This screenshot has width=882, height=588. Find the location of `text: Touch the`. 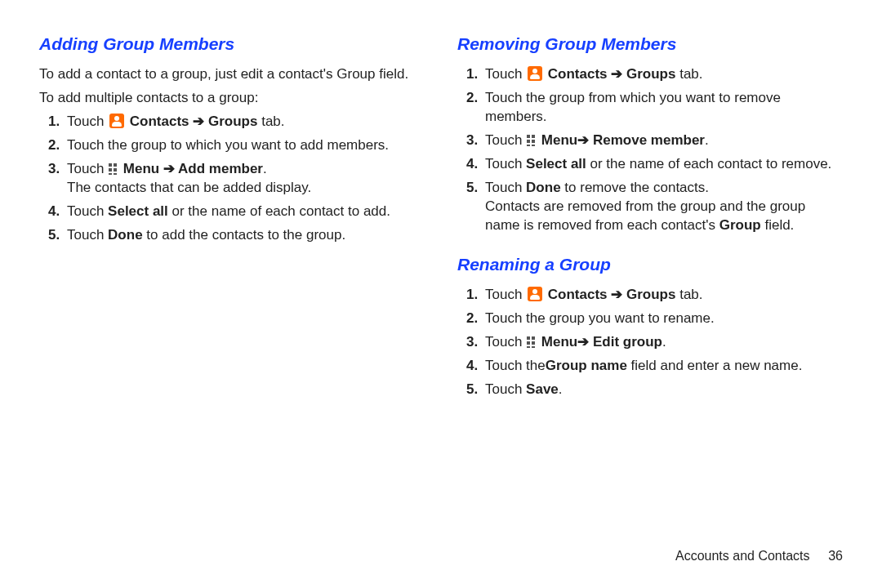

text: Touch the is located at coordinates (515, 366).